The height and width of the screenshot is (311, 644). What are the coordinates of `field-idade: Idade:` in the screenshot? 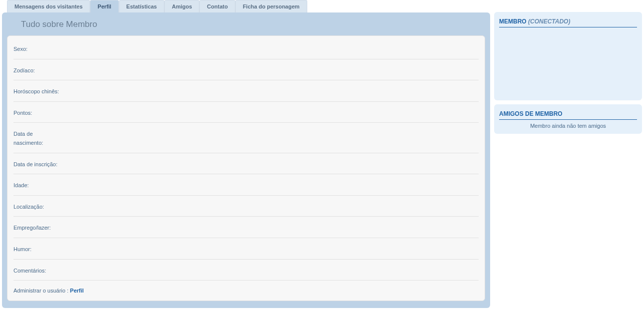 It's located at (246, 185).